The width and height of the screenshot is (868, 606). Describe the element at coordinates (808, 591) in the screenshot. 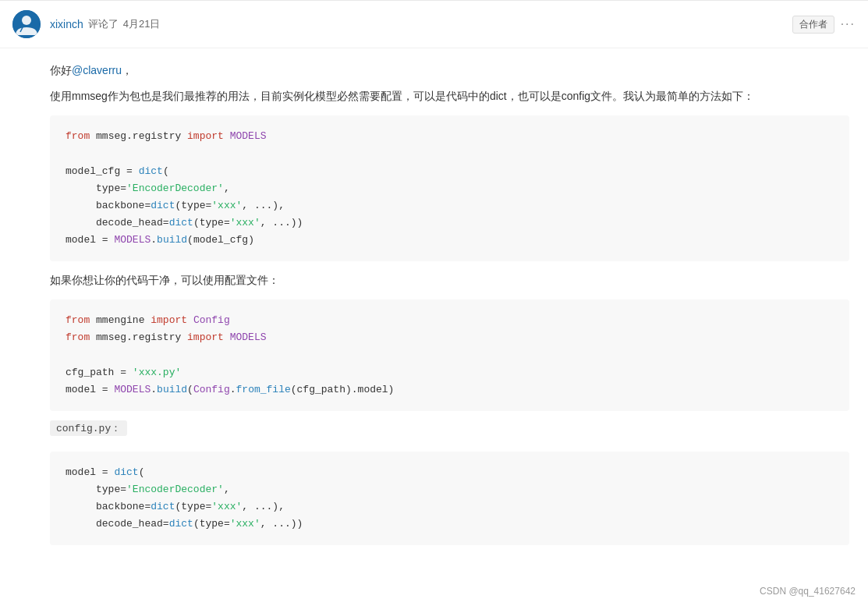

I see `watermark: CSDN @qq_41627642` at that location.